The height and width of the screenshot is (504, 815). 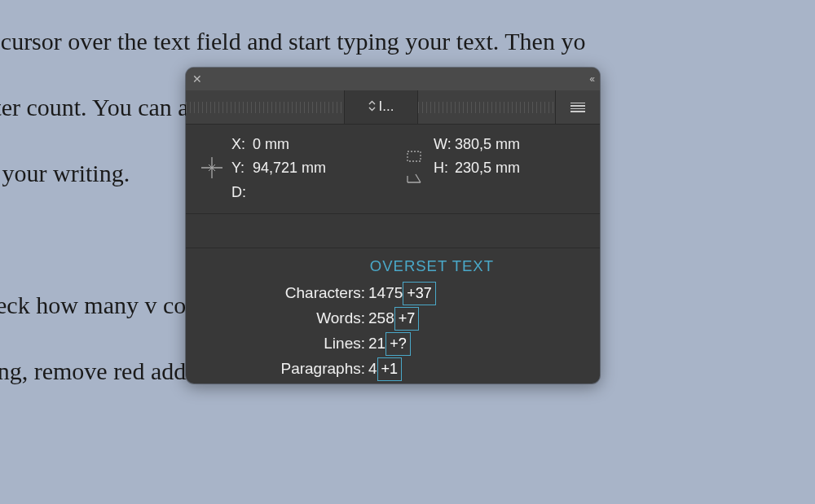 I want to click on width-value: W:380,5 mm, so click(x=477, y=144).